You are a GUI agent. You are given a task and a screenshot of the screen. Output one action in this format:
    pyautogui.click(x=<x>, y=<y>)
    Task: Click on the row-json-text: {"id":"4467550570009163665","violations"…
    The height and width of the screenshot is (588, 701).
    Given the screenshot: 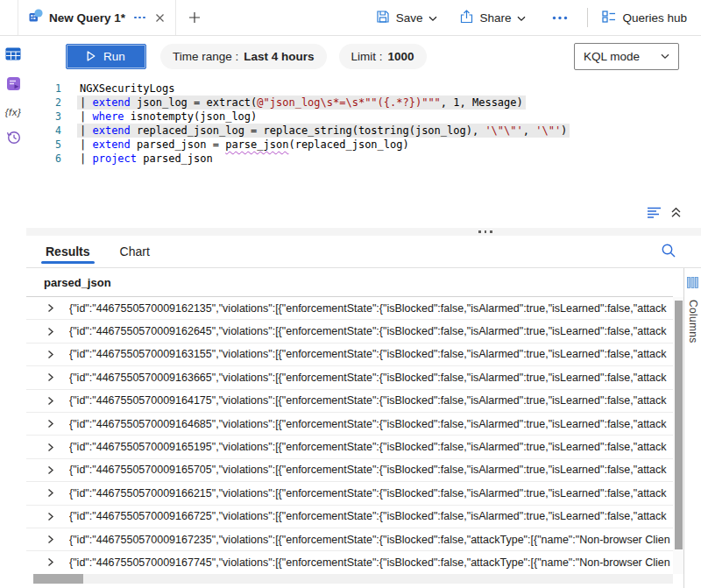 What is the action you would take?
    pyautogui.click(x=372, y=378)
    